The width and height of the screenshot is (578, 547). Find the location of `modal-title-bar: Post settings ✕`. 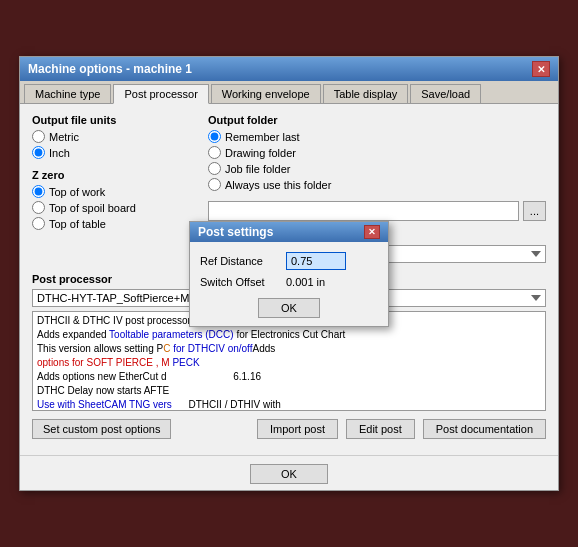

modal-title-bar: Post settings ✕ is located at coordinates (289, 232).